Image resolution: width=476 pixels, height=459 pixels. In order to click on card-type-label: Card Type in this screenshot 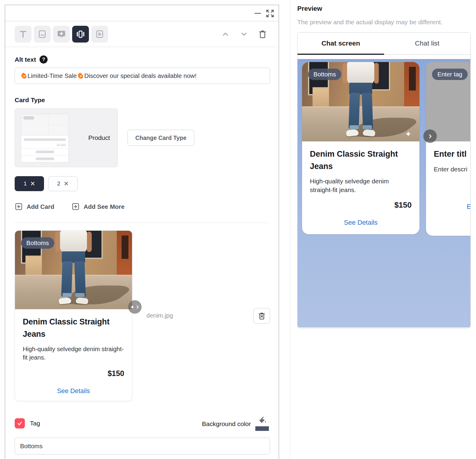, I will do `click(142, 100)`.